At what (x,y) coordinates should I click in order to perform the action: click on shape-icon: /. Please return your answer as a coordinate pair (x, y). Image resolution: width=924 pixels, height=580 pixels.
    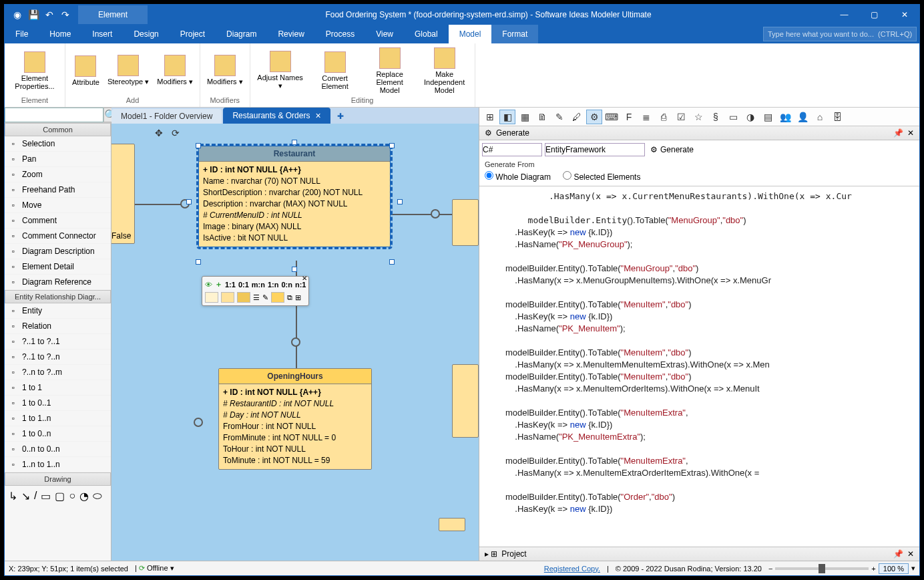
    Looking at the image, I should click on (35, 496).